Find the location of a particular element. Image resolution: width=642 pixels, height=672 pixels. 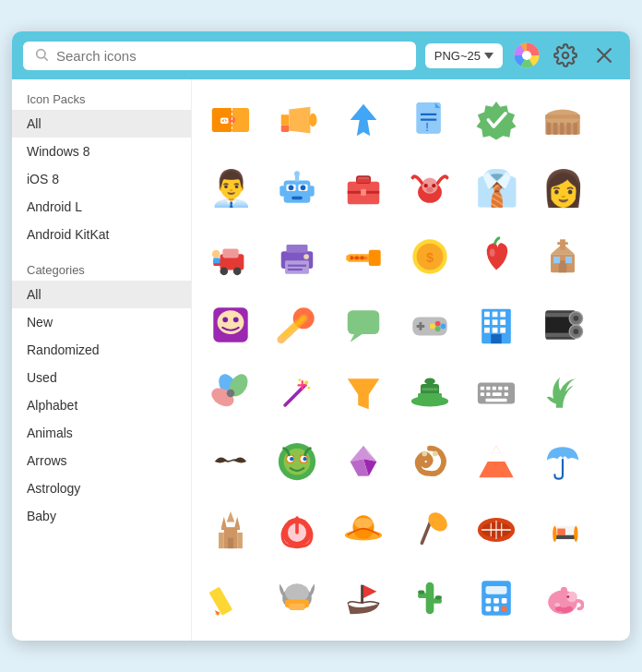

sidebar-item-new: New is located at coordinates (101, 322).